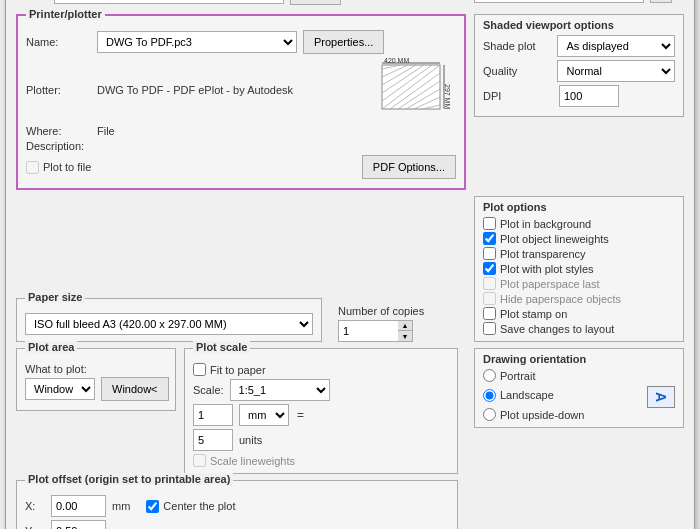 This screenshot has width=700, height=529. Describe the element at coordinates (579, 66) in the screenshot. I see `shaded-viewport-box: Shaded viewport options Shade plot As di…` at that location.